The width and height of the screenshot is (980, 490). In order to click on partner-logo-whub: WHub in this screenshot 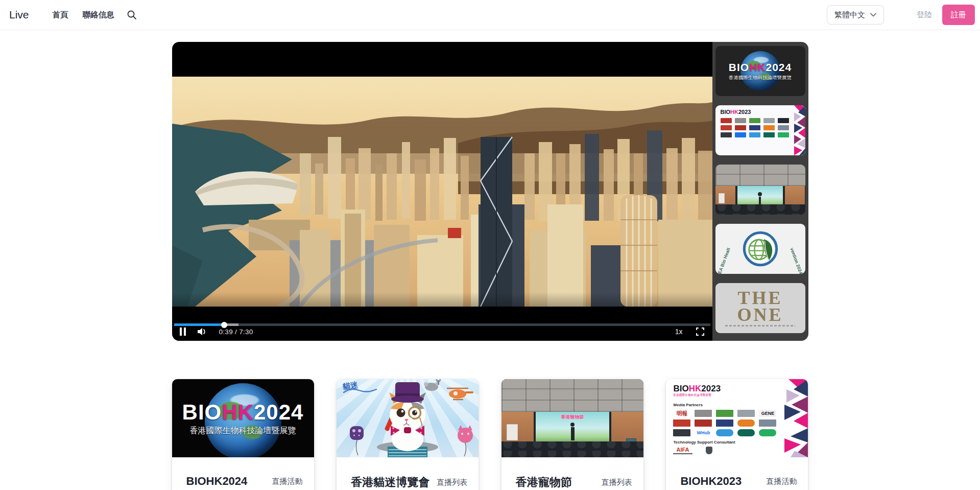, I will do `click(703, 433)`.